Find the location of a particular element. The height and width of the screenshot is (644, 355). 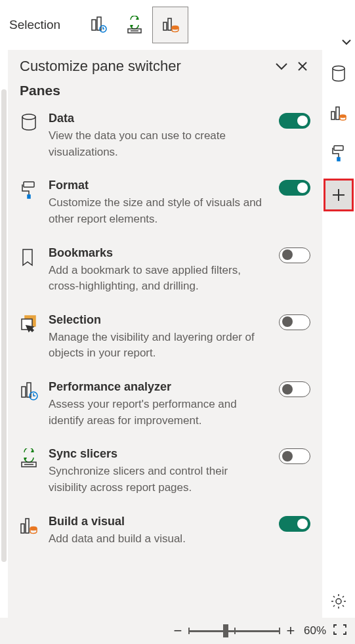

bookmark-icon is located at coordinates (28, 257).